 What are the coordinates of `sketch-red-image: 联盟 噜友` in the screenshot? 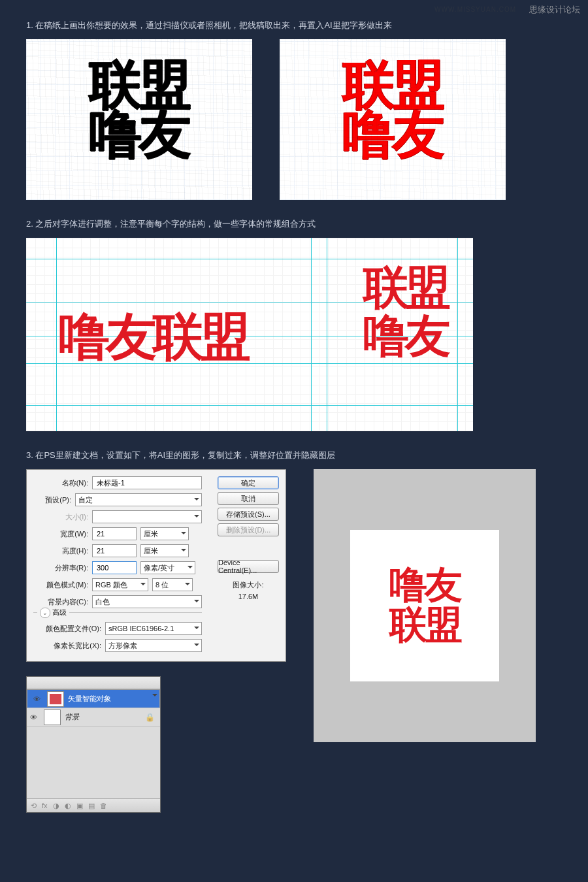 It's located at (393, 120).